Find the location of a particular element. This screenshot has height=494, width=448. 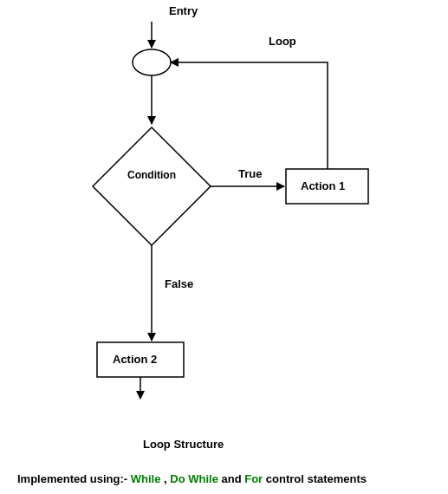

action2-label: Action 2 is located at coordinates (135, 359).